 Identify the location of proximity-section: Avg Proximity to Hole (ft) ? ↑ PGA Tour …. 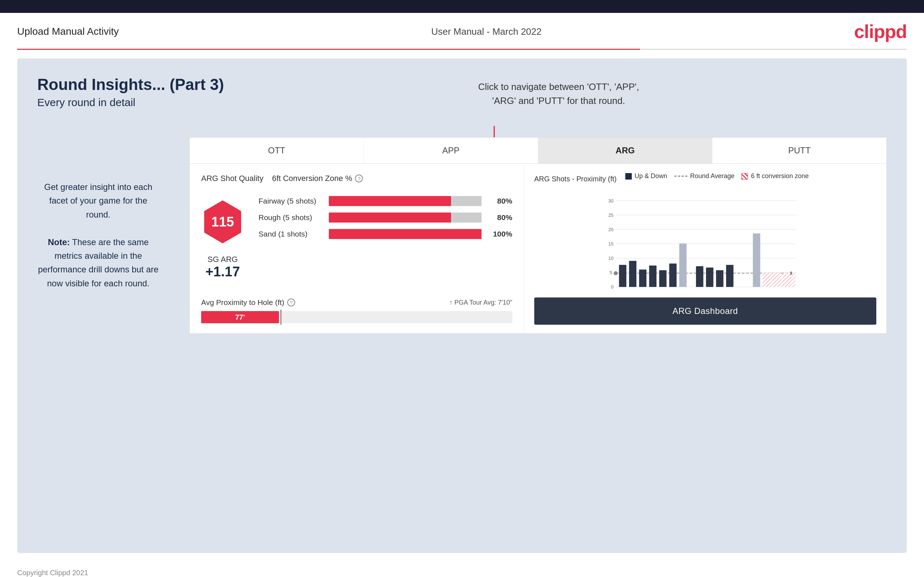
(357, 311).